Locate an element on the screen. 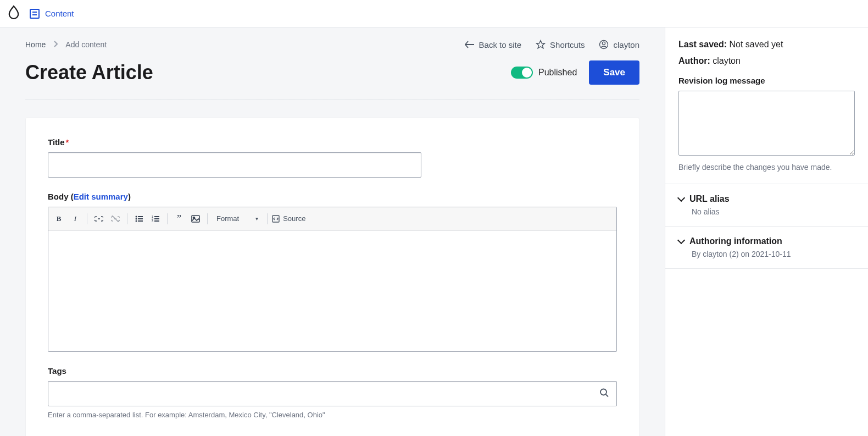 The width and height of the screenshot is (868, 436). user-icon is located at coordinates (604, 45).